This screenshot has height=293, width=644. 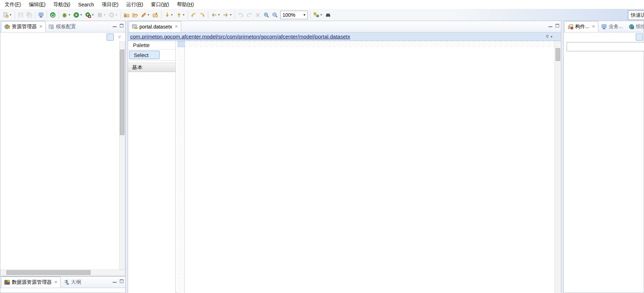 I want to click on relaunch-button: ▼, so click(x=113, y=15).